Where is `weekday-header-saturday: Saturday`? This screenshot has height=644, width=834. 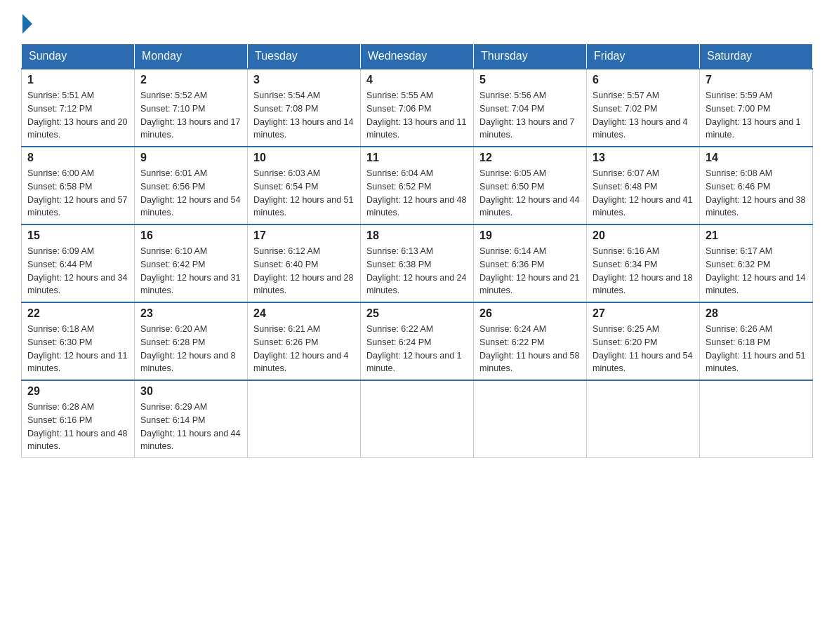
weekday-header-saturday: Saturday is located at coordinates (757, 57).